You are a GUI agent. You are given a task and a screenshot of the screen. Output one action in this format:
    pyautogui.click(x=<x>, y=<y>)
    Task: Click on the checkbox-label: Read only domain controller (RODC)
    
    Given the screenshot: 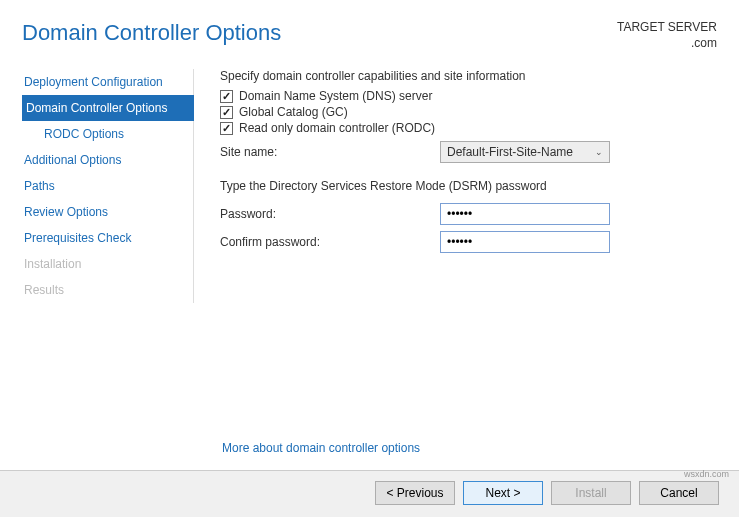 What is the action you would take?
    pyautogui.click(x=337, y=128)
    